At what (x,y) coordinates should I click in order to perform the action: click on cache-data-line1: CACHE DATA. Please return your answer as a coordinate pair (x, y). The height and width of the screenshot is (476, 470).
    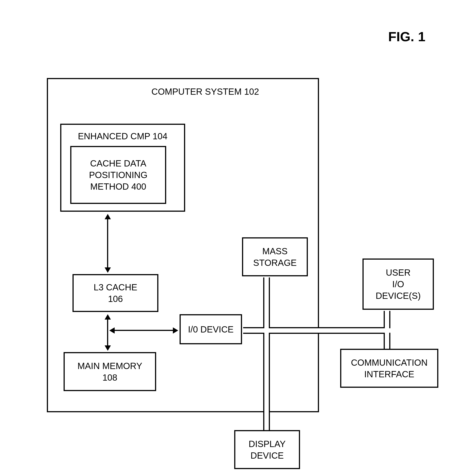
    Looking at the image, I should click on (118, 163).